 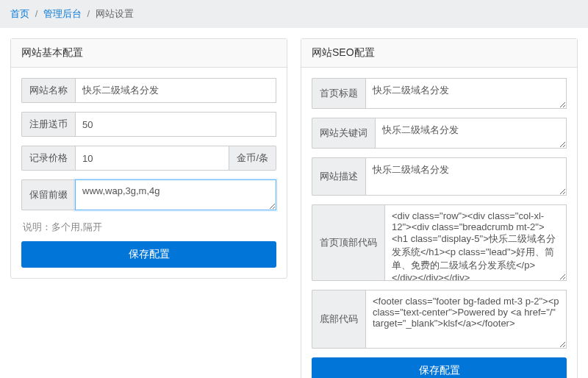 I want to click on site-name-input, so click(x=176, y=90).